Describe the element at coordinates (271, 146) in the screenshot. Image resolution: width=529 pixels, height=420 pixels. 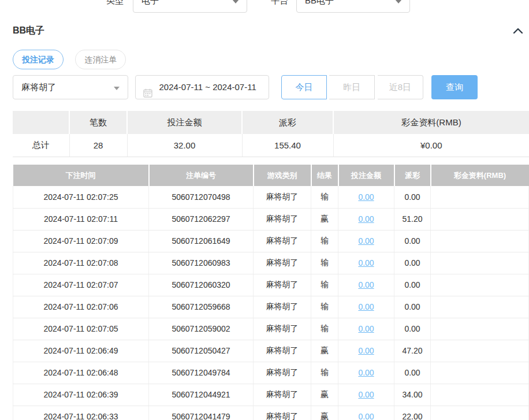
I see `summary-total-row: 总计 28 32.00 155.40 ¥0.00` at that location.